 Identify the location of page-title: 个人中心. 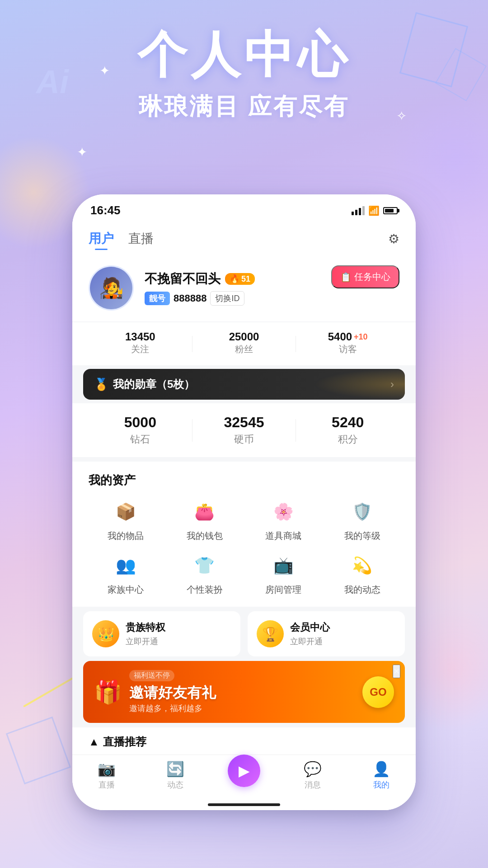
(244, 54).